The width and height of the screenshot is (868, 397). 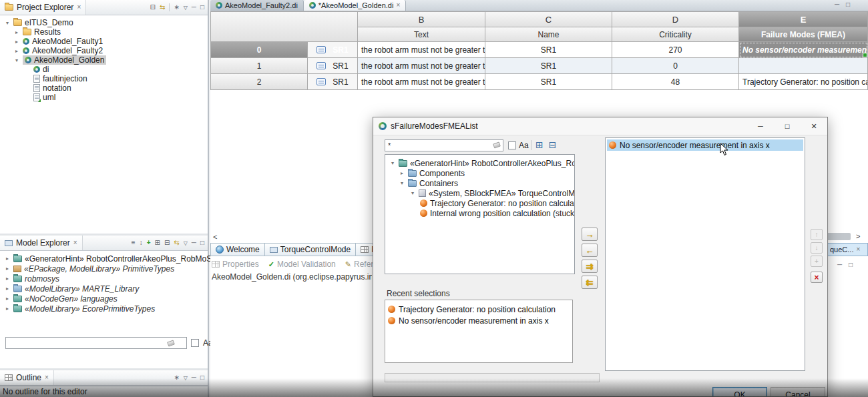 I want to click on tree-item-uml: uml, so click(x=104, y=97).